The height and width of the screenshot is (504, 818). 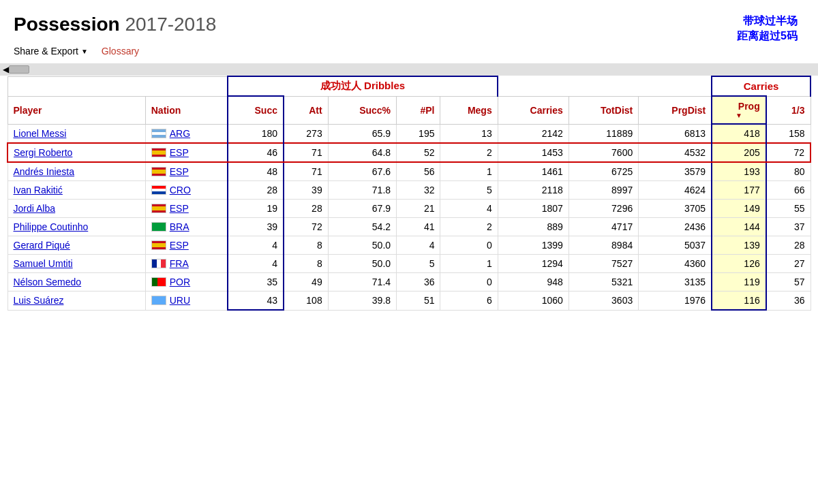 I want to click on pl-cell: 56, so click(x=419, y=172).